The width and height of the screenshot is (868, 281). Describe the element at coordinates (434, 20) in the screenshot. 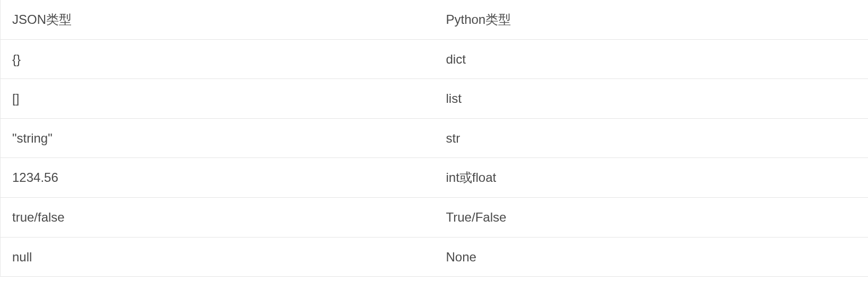

I see `table-header-row: JSON类型 Python类型` at that location.